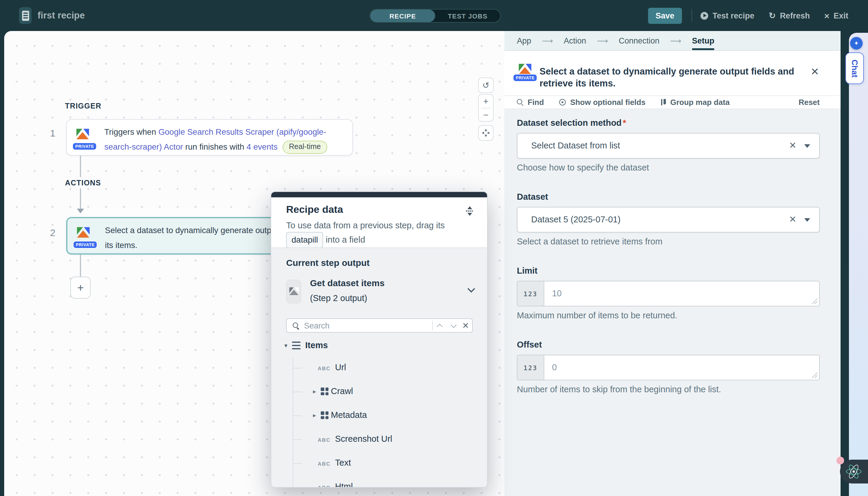  I want to click on refresh-icon, so click(772, 16).